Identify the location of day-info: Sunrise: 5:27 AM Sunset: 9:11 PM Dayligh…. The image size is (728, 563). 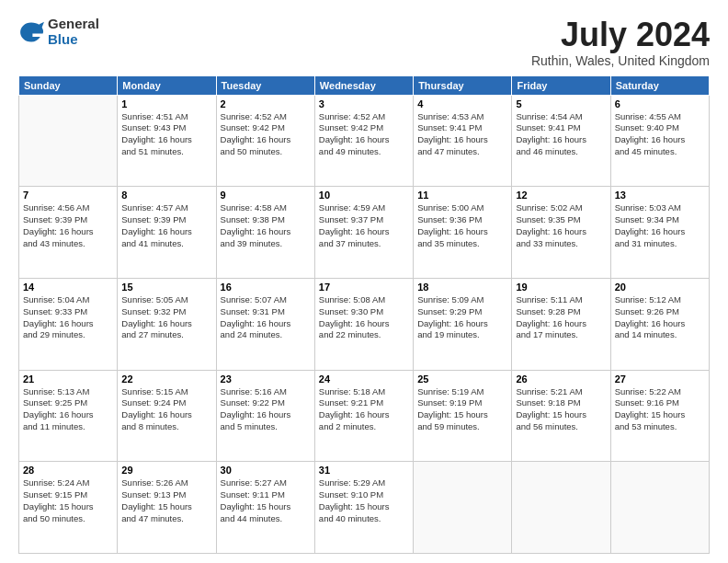
(266, 500).